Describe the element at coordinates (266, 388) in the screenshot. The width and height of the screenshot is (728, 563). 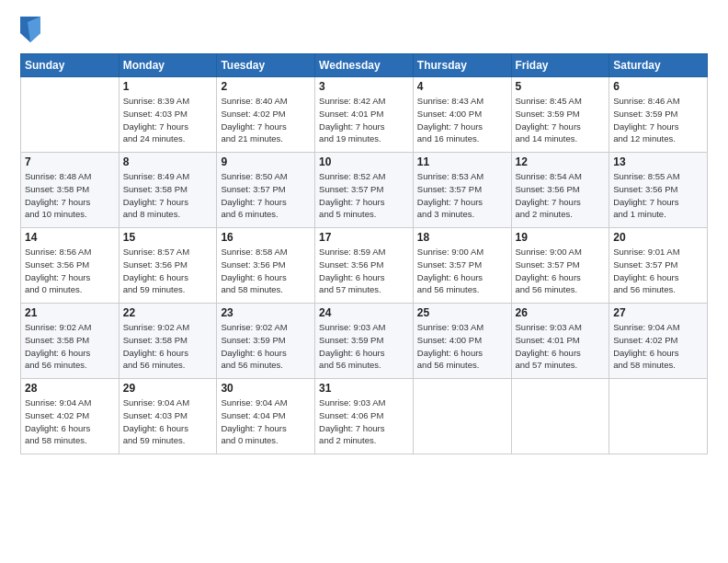
I see `day-number: 30` at that location.